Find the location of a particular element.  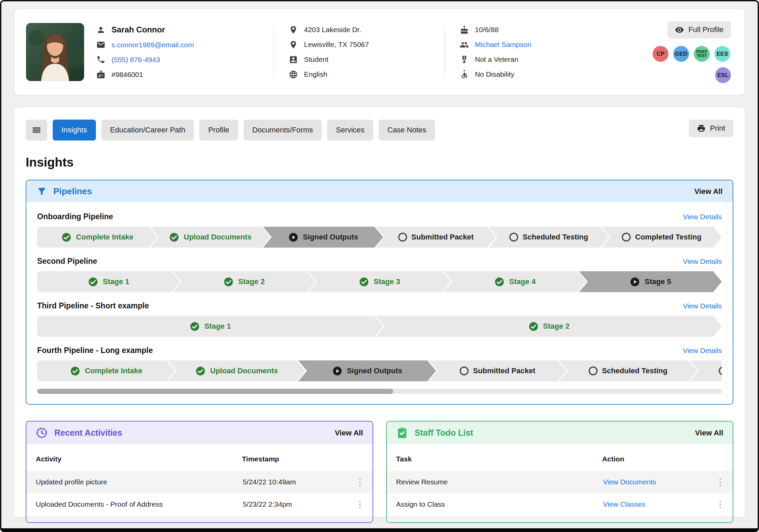

history-clock-icon is located at coordinates (42, 433).